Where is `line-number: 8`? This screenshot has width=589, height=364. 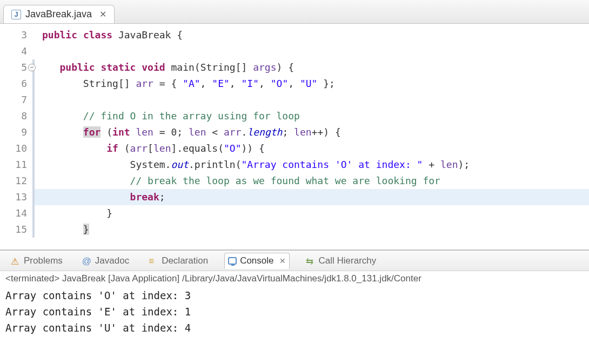 line-number: 8 is located at coordinates (16, 116).